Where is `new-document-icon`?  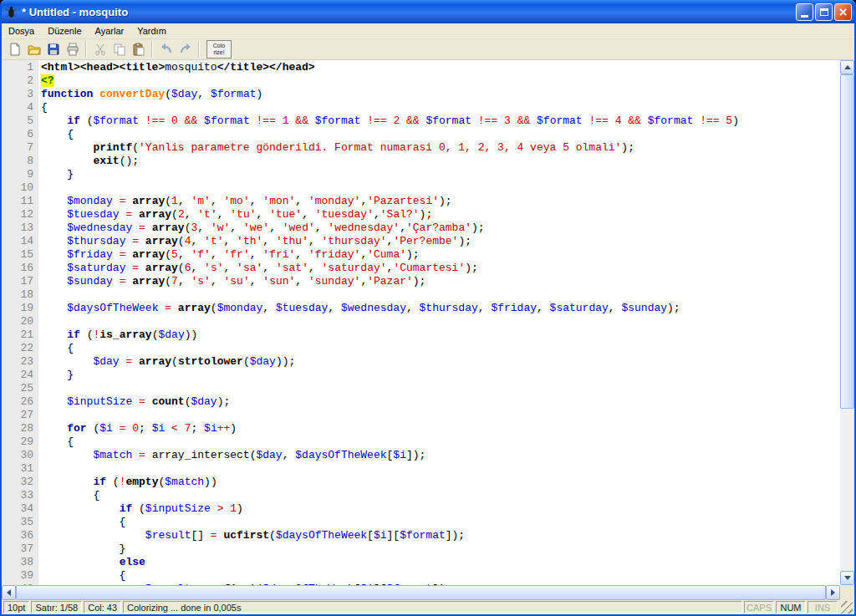 new-document-icon is located at coordinates (15, 49).